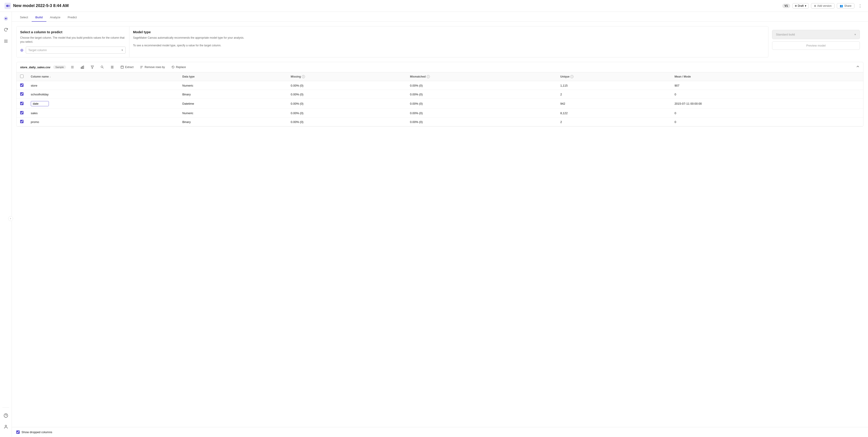  I want to click on search-button, so click(102, 67).